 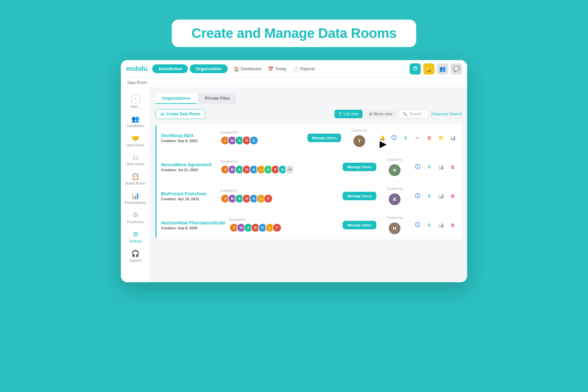 I want to click on list-view-button: ☰ List view, so click(x=349, y=114).